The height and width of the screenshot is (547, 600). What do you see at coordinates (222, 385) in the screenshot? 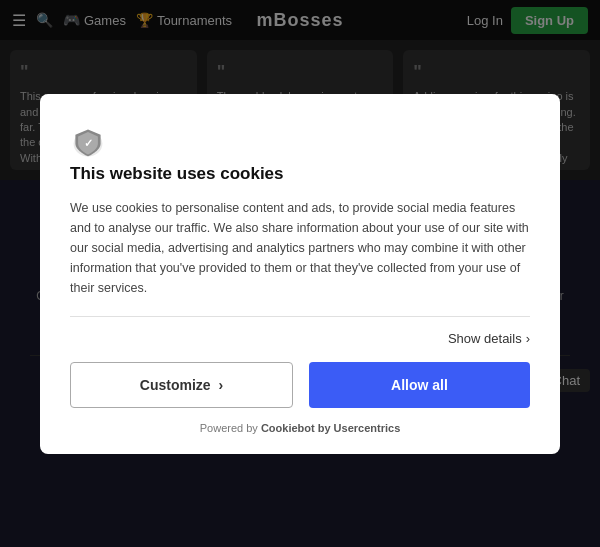
I see `customize-chevron-icon: ›` at bounding box center [222, 385].